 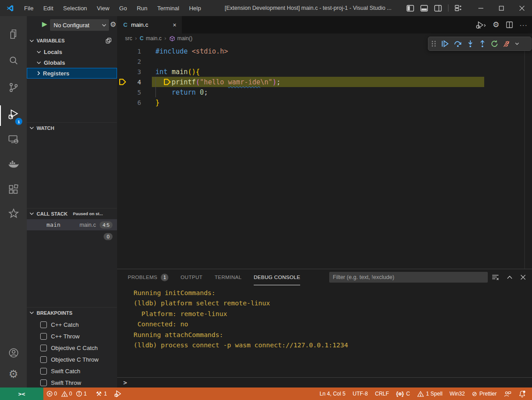 I want to click on tab-debug-console: DEBUG CONSOLE, so click(x=277, y=277).